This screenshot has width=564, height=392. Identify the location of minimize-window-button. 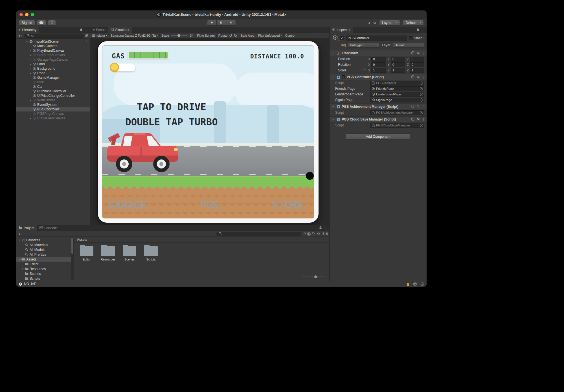
(27, 15).